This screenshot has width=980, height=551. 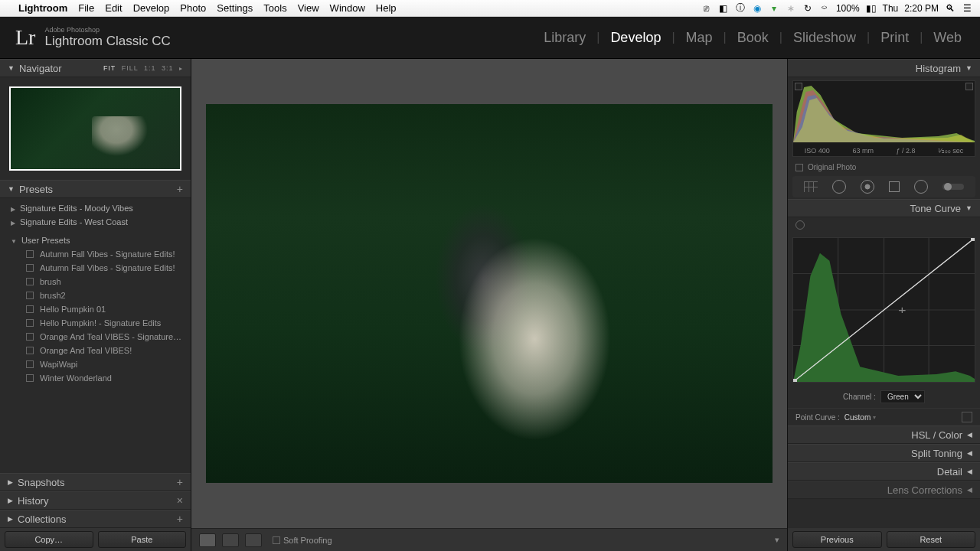 I want to click on preset-item: Hello Pumpkin! - Signature Edits, so click(x=95, y=323).